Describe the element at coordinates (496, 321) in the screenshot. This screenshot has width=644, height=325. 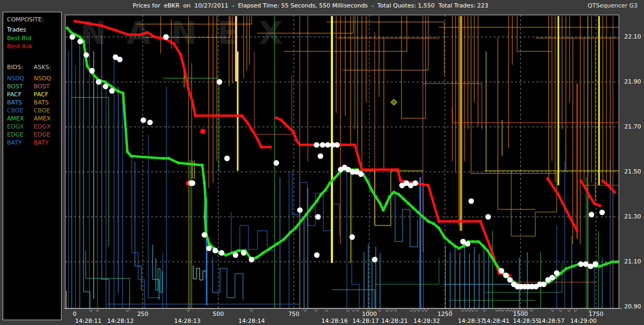
I see `time-label: 14:28:41` at that location.